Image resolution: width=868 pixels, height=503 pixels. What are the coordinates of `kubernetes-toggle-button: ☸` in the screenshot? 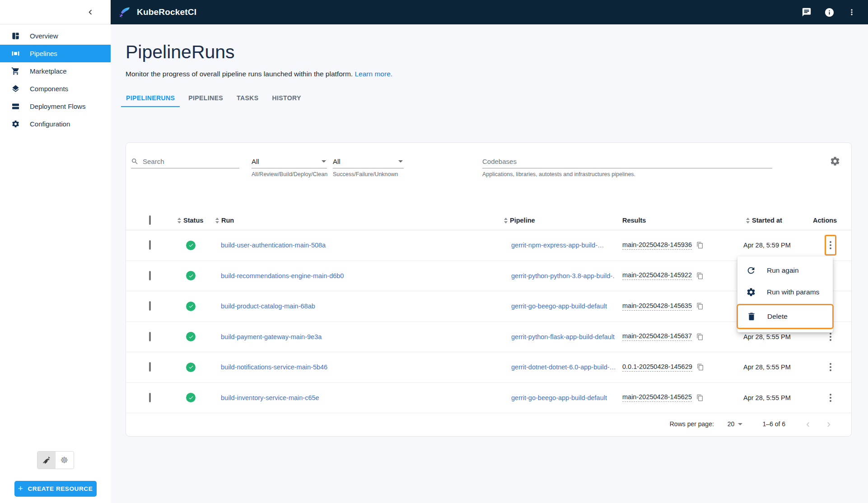 It's located at (65, 460).